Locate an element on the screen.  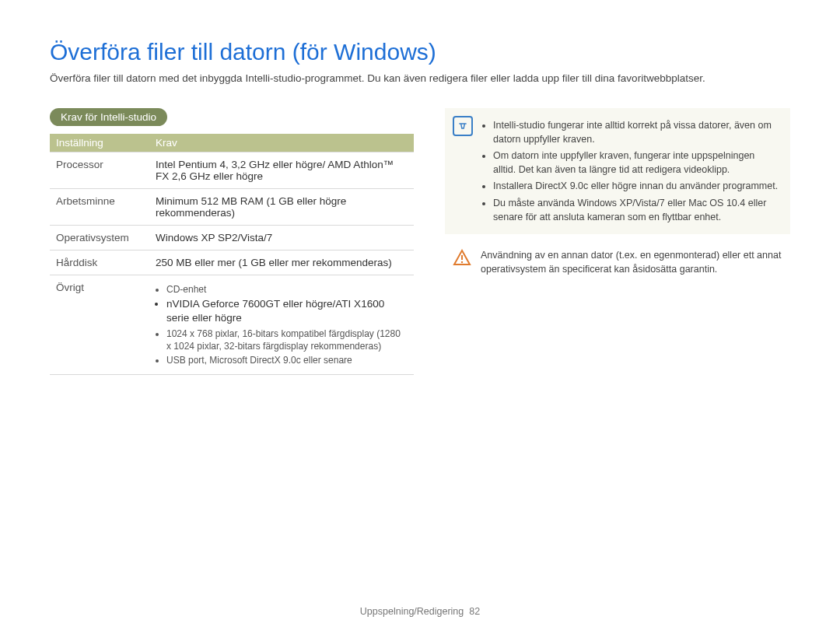
table-row: Processor Intel Pentium 4, 3,2 GHz eller… is located at coordinates (232, 170).